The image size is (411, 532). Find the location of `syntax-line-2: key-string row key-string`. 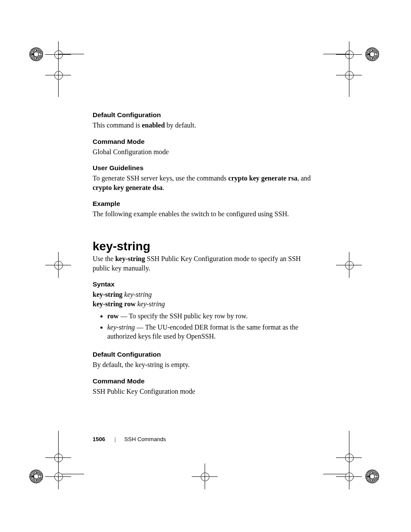

syntax-line-2: key-string row key-string is located at coordinates (205, 304).